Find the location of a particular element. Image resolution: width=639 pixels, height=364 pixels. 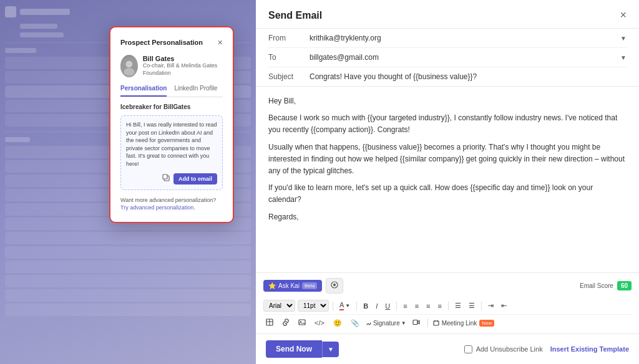

send-now-button: Send Now is located at coordinates (294, 349).